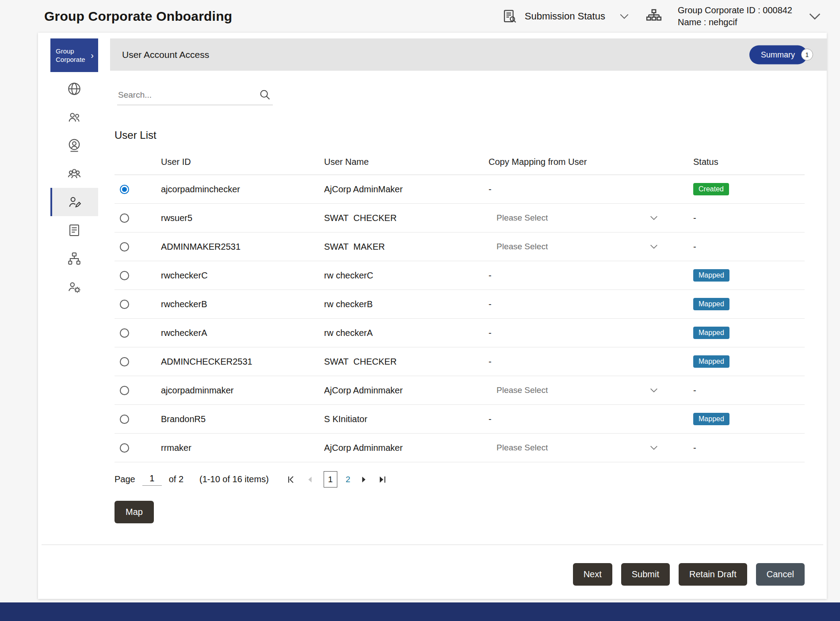 The image size is (840, 621). Describe the element at coordinates (152, 480) in the screenshot. I see `page-number-input` at that location.